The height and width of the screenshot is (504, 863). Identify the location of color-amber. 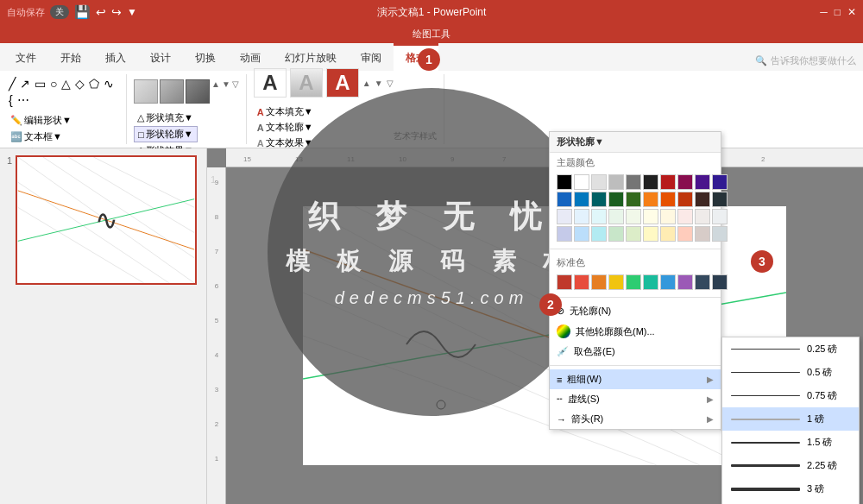
(651, 199).